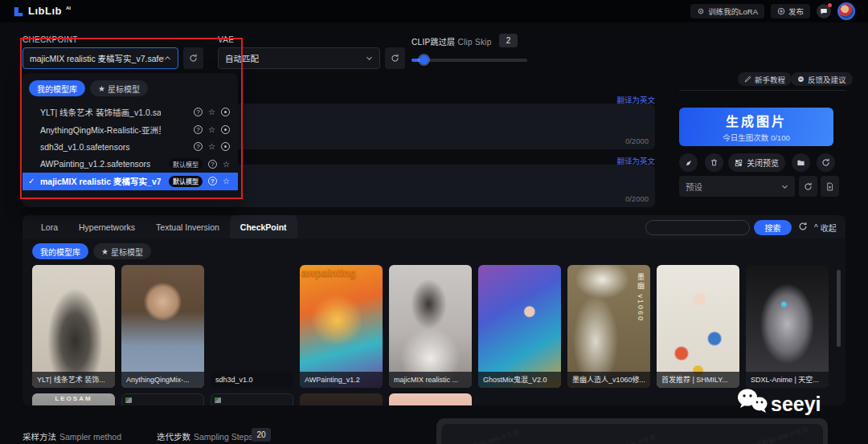  I want to click on tab-textual-inversion: Textual Inversion, so click(188, 226).